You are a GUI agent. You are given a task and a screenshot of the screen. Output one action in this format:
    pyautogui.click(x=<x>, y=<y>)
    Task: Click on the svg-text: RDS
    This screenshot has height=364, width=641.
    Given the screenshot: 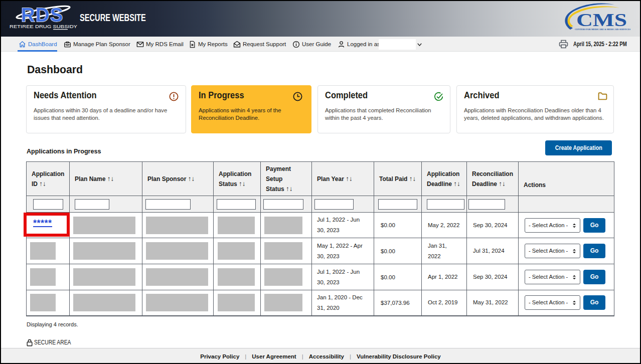 What is the action you would take?
    pyautogui.click(x=42, y=15)
    